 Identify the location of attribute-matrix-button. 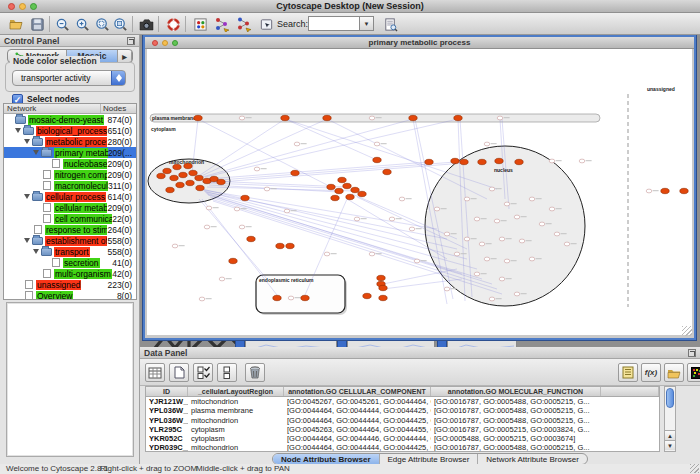
(694, 372).